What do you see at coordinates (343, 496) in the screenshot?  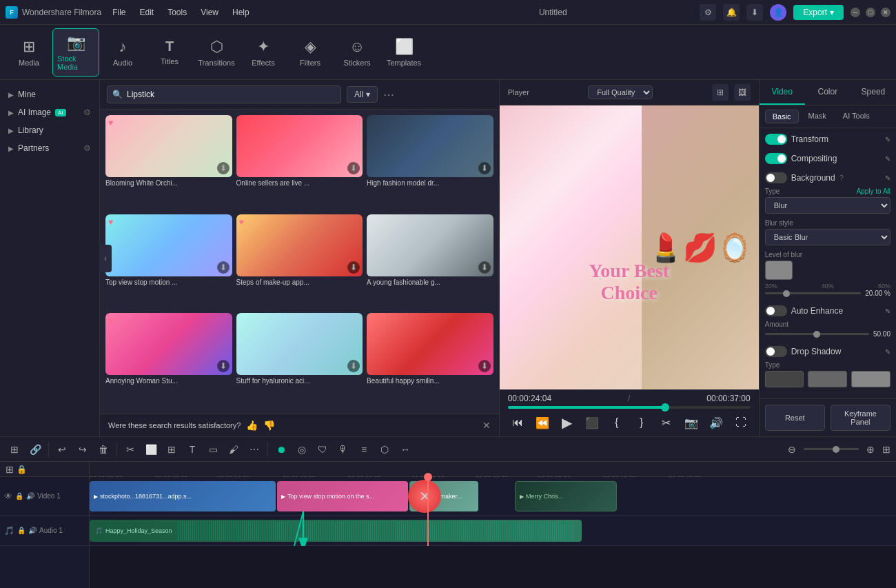 I see `video-clip-2: ▶ Top view stop motion on the s...` at bounding box center [343, 496].